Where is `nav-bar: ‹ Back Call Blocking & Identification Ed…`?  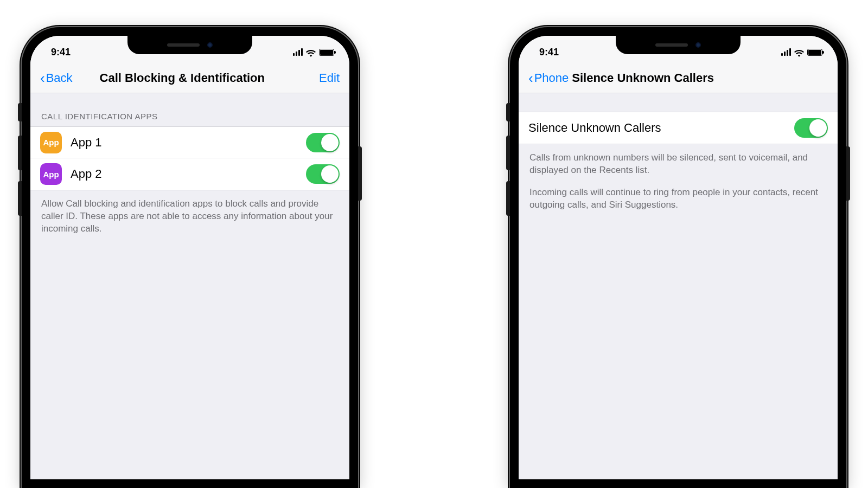
nav-bar: ‹ Back Call Blocking & Identification Ed… is located at coordinates (190, 78).